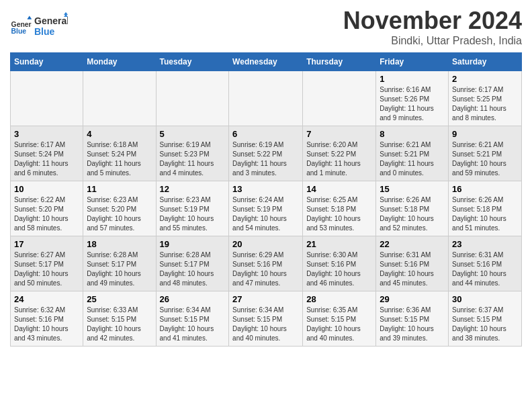 This screenshot has width=532, height=411. What do you see at coordinates (266, 154) in the screenshot?
I see `calendar-cell: 6Sunrise: 6:19 AM Sunset: 5:22 PM Daylig…` at bounding box center [266, 154].